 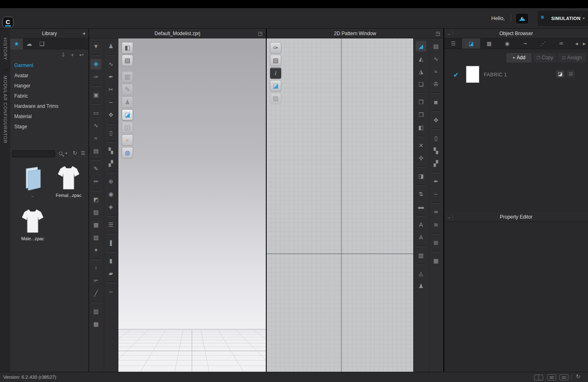 What do you see at coordinates (276, 73) in the screenshot?
I see `pattern-information-icon: i` at bounding box center [276, 73].